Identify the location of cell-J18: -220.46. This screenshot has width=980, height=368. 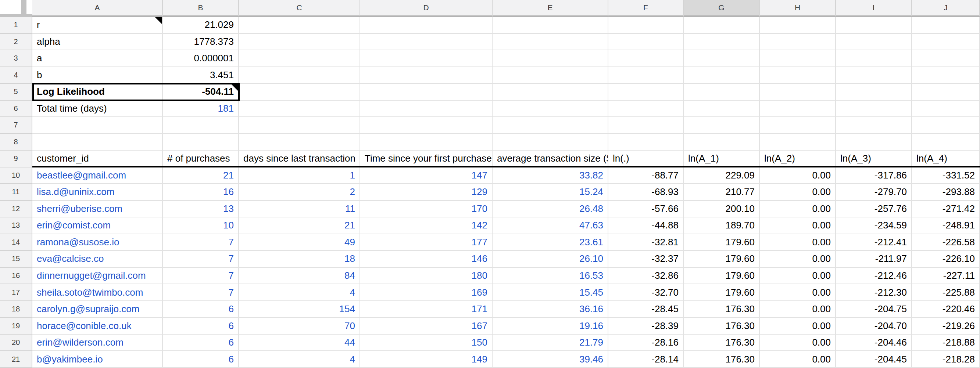
(946, 309).